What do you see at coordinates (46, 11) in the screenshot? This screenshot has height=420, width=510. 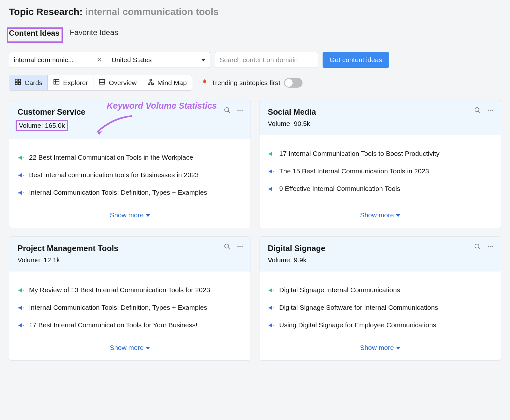 I see `title-prefix: Topic Research:` at bounding box center [46, 11].